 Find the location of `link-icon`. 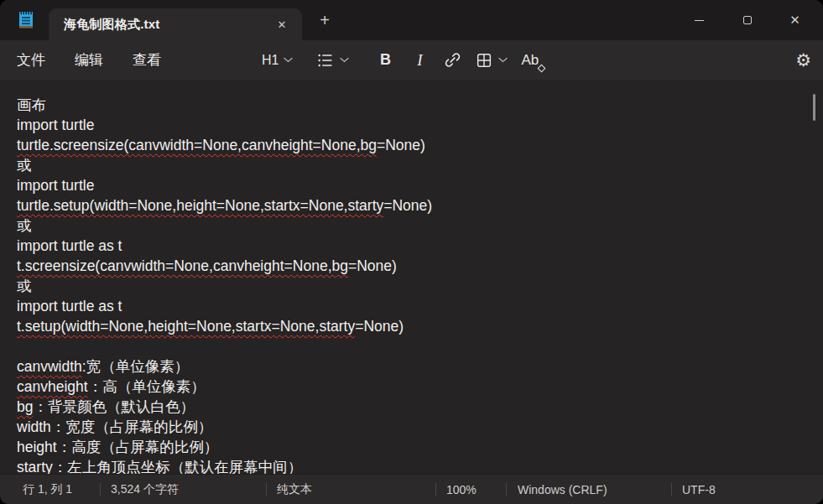

link-icon is located at coordinates (453, 60).